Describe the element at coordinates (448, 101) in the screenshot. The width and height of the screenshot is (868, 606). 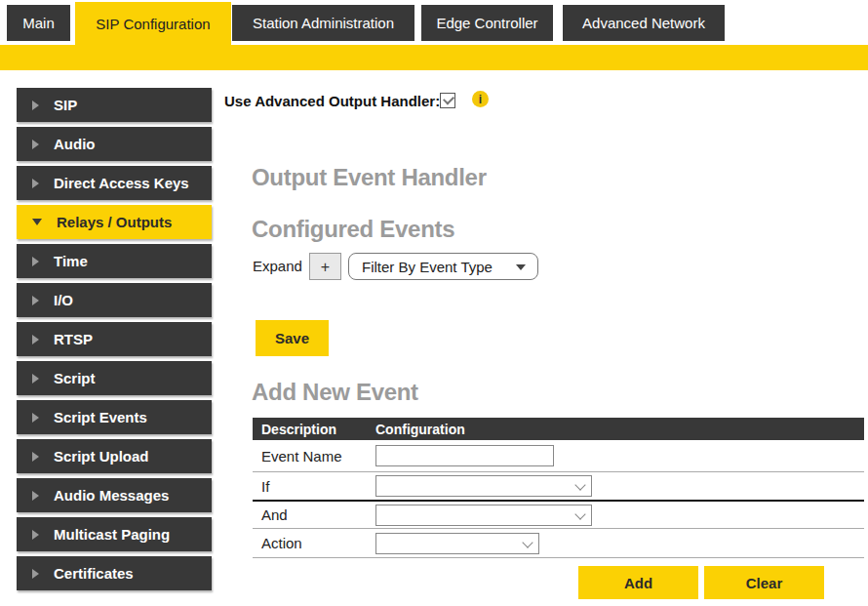
I see `advanced-output-handler-checkbox` at that location.